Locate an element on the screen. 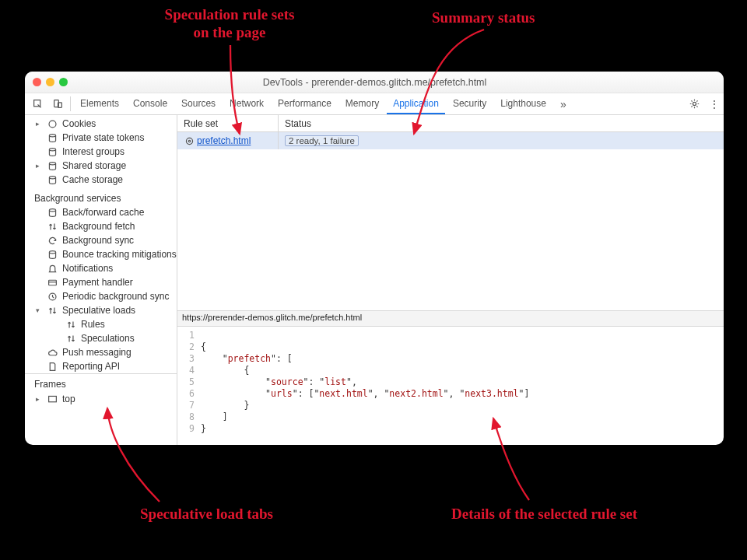 Image resolution: width=747 pixels, height=560 pixels. annotation-rule-sets: Speculation rule setson the page is located at coordinates (230, 24).